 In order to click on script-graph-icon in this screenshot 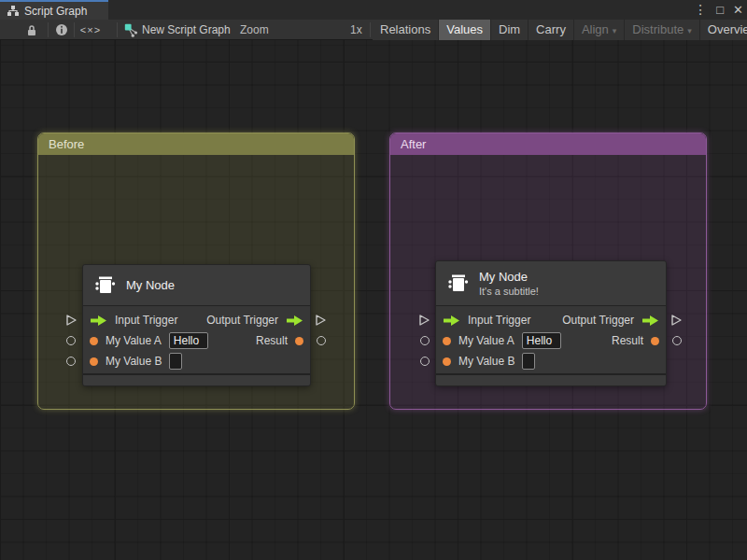, I will do `click(131, 30)`.